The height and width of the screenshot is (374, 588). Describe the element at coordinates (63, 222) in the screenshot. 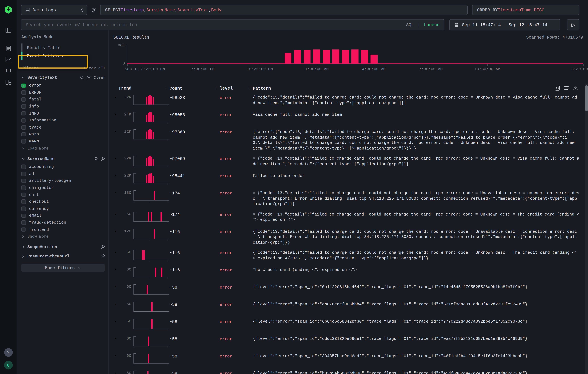

I see `filter-option-fraud-detection: fraud-detection` at that location.